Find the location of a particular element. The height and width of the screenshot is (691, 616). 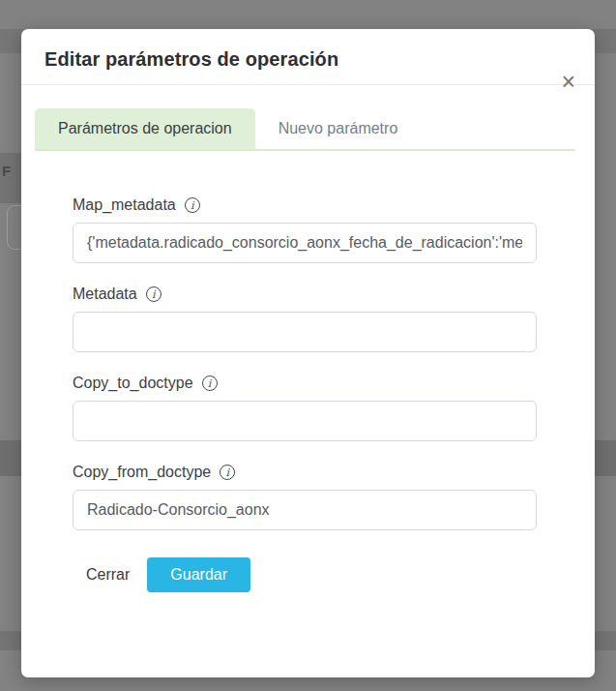

cerrar-button: Cerrar is located at coordinates (108, 575).